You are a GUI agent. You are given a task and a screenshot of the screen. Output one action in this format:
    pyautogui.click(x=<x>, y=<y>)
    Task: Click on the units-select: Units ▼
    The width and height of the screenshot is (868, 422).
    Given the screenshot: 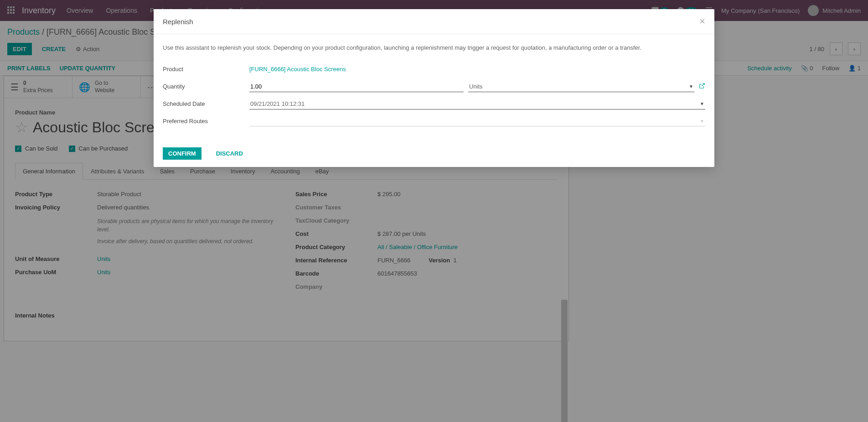 What is the action you would take?
    pyautogui.click(x=581, y=87)
    